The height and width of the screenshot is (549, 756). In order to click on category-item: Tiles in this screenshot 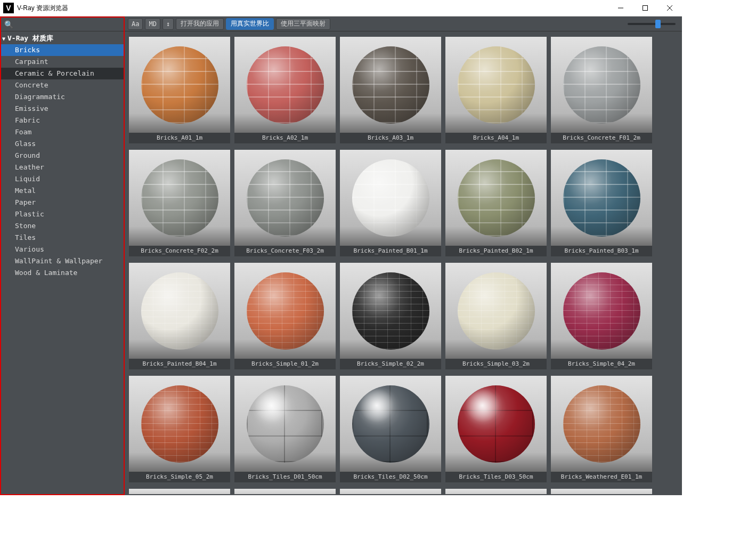, I will do `click(62, 238)`.